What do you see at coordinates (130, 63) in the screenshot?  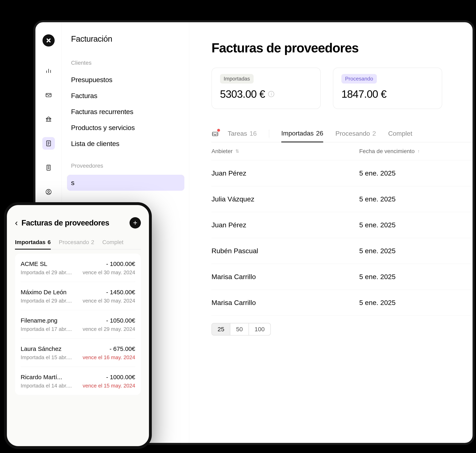 I see `sidebar-section-clients: Clientes` at bounding box center [130, 63].